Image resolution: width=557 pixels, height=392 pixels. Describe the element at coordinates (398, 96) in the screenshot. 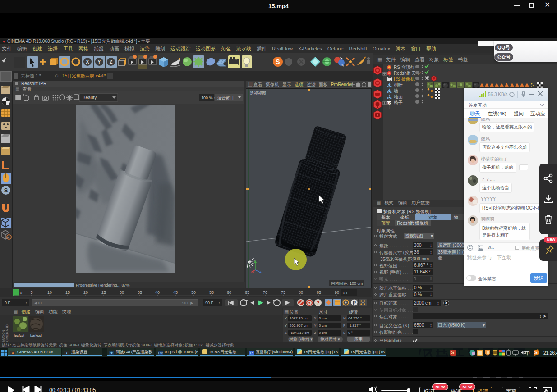

I see `svg-text: 地面` at that location.